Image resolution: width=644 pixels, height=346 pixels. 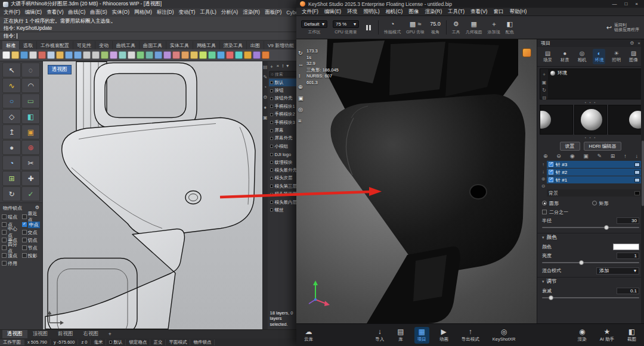 I want to click on mesh-tools-icon, so click(x=256, y=55).